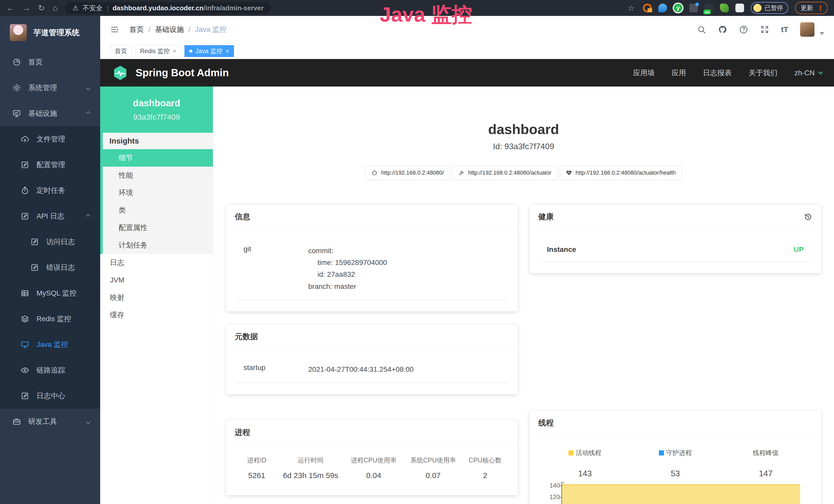 The height and width of the screenshot is (504, 834). What do you see at coordinates (433, 460) in the screenshot?
I see `process-col-header: 系统CPU使用率` at bounding box center [433, 460].